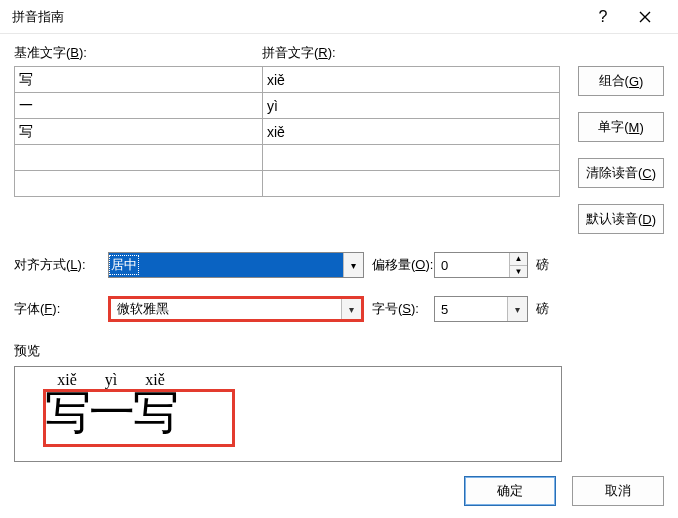 This screenshot has height=518, width=678. I want to click on font-label: 字体(F):, so click(61, 309).